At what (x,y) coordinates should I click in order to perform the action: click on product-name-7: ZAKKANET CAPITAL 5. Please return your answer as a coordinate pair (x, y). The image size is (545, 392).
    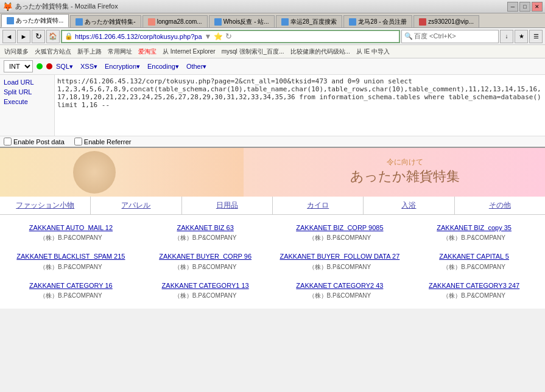
    Looking at the image, I should click on (474, 256).